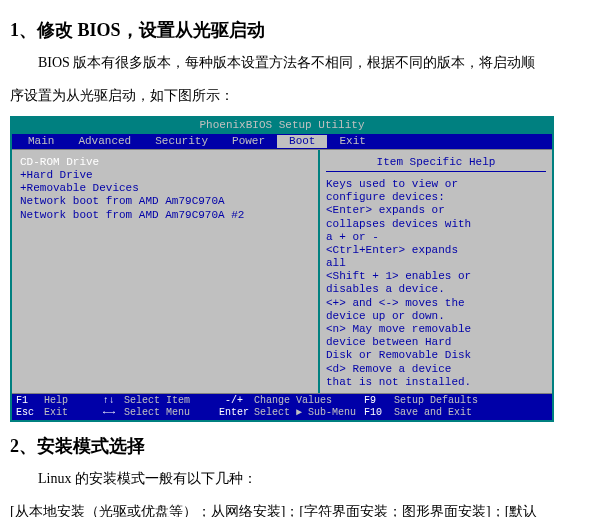  What do you see at coordinates (436, 304) in the screenshot?
I see `bios-help-line: <+> and <-> moves the` at bounding box center [436, 304].